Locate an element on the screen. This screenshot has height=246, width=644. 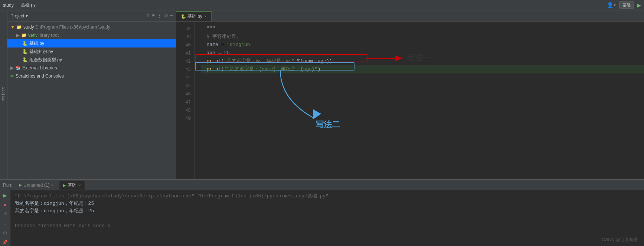
scratches-label: Scratches and Consoles is located at coordinates (40, 76).